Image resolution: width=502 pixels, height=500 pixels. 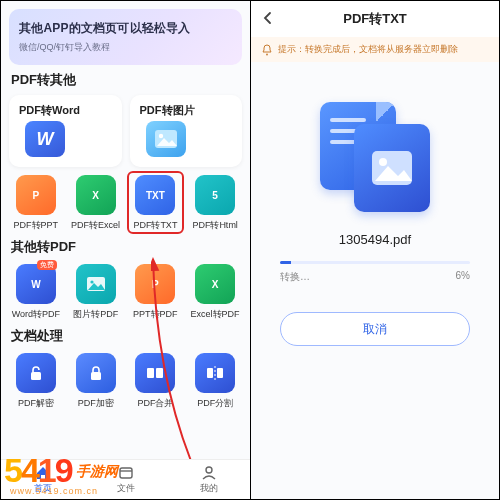 What do you see at coordinates (126, 247) in the screenshot?
I see `section-title-other-to-pdf: 其他转PDF` at bounding box center [126, 247].